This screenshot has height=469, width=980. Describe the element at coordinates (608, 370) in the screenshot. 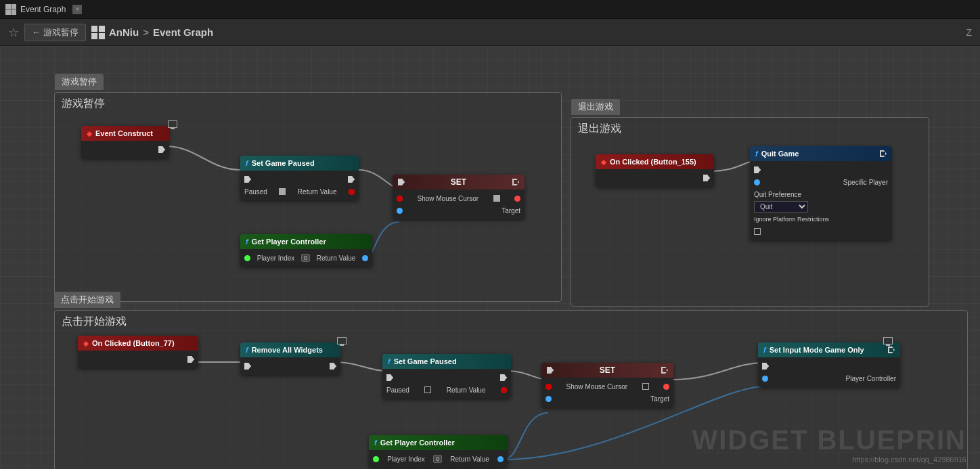

I see `set-2-label: SET` at that location.